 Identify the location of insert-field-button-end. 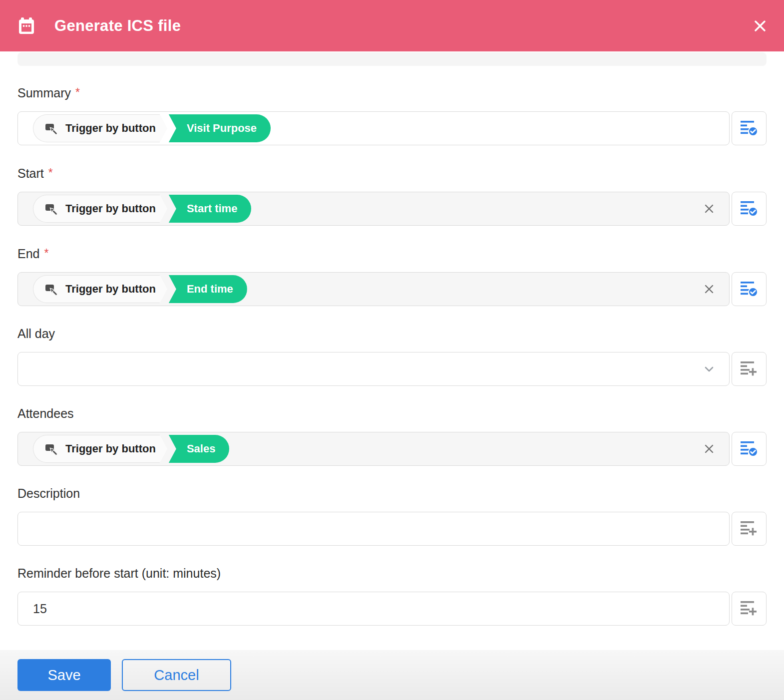
(749, 289).